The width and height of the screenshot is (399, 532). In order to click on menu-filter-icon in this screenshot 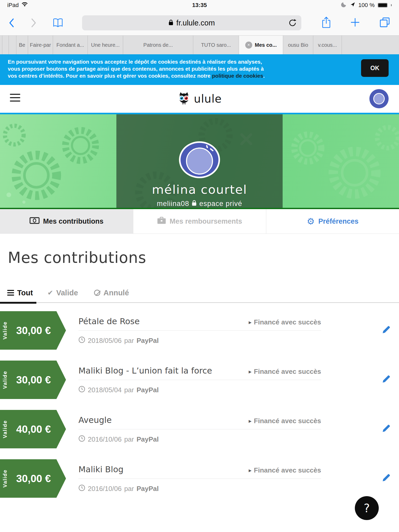, I will do `click(11, 293)`.